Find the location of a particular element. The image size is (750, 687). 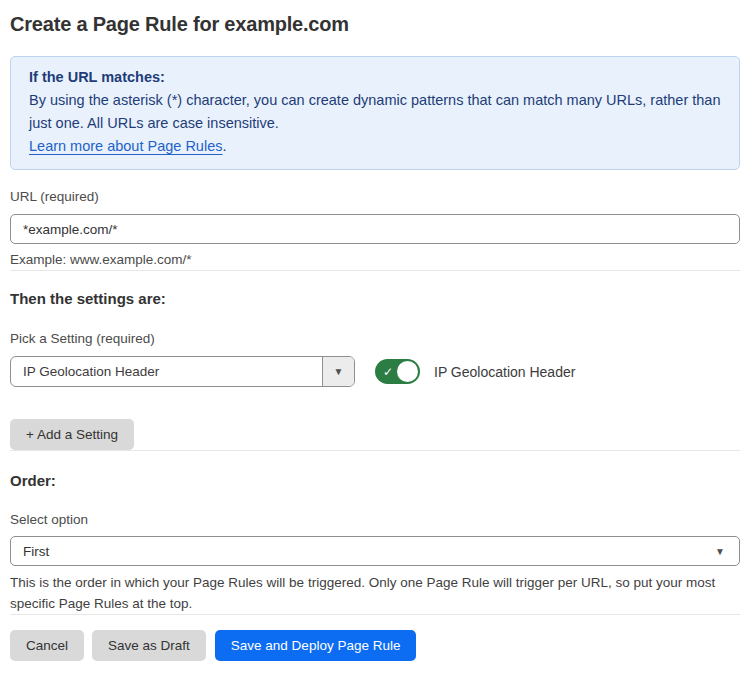

order-section-heading: Order: is located at coordinates (375, 481).